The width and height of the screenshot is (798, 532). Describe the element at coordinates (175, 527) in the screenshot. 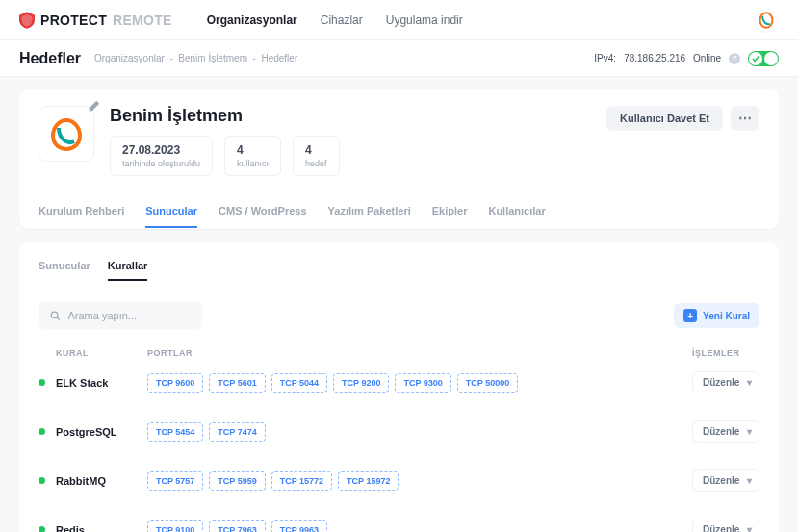

I see `port-tag: TCP 9100` at that location.